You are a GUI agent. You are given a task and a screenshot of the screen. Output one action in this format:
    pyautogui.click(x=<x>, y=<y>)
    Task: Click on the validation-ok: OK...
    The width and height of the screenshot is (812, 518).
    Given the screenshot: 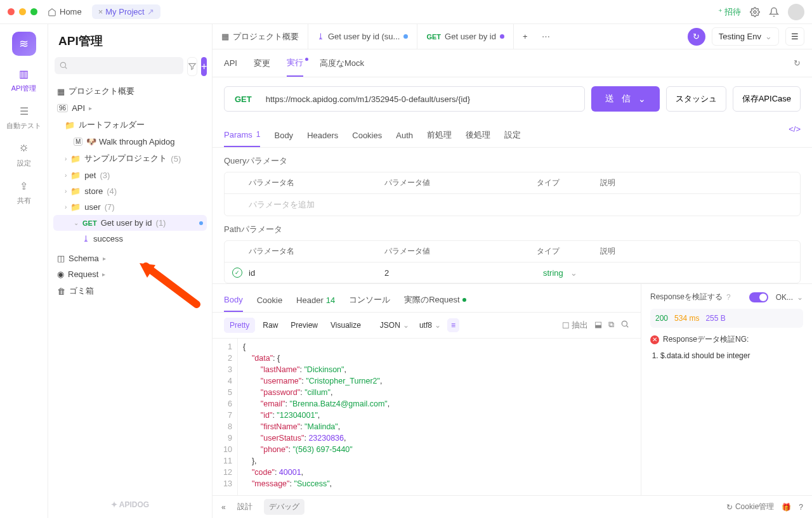 What is the action you would take?
    pyautogui.click(x=784, y=297)
    